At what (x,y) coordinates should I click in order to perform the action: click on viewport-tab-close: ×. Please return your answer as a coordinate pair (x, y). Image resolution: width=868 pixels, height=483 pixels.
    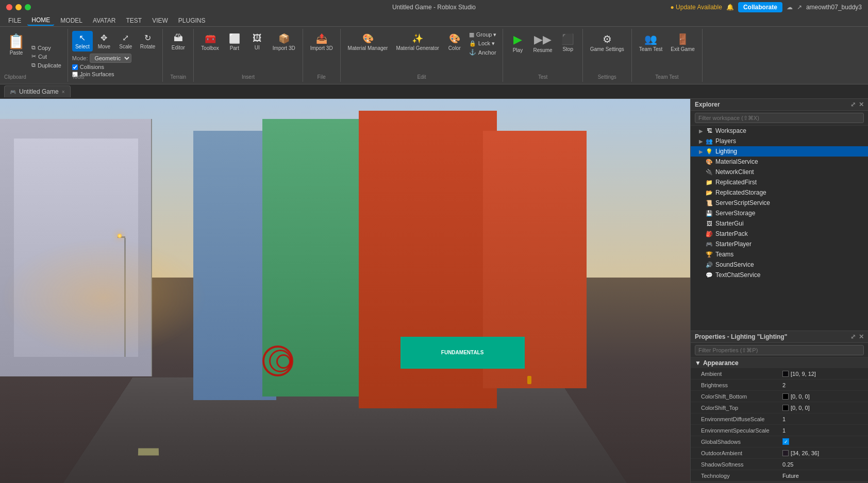
    Looking at the image, I should click on (63, 92).